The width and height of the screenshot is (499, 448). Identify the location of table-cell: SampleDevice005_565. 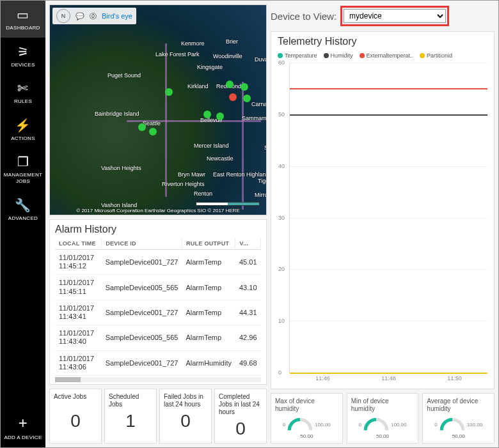
(142, 337).